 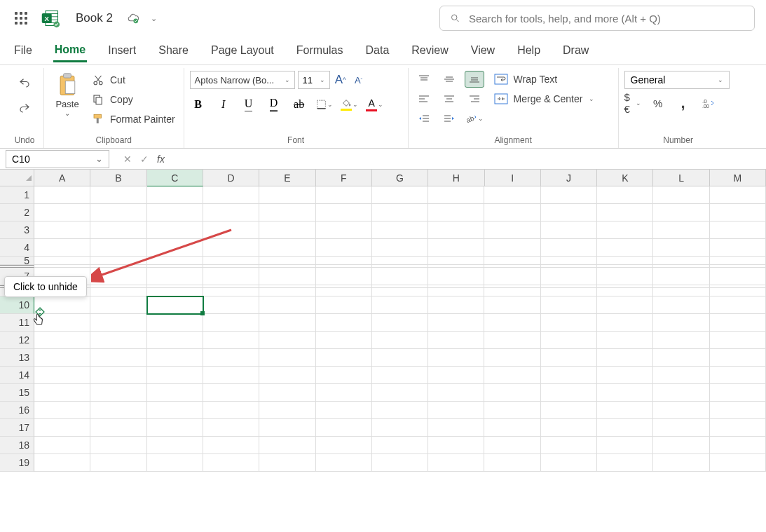 What do you see at coordinates (569, 341) in the screenshot?
I see `cell-J12` at bounding box center [569, 341].